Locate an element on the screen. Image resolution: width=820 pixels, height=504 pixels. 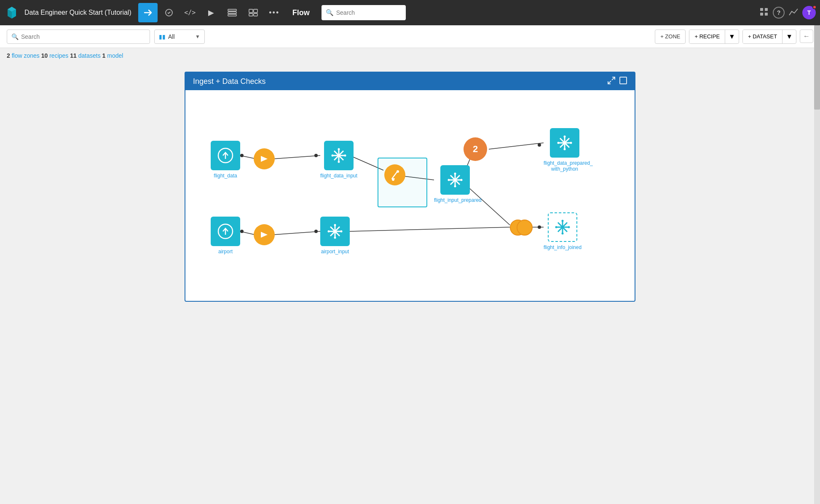
filter-chevron-icon: ▼ is located at coordinates (198, 37).